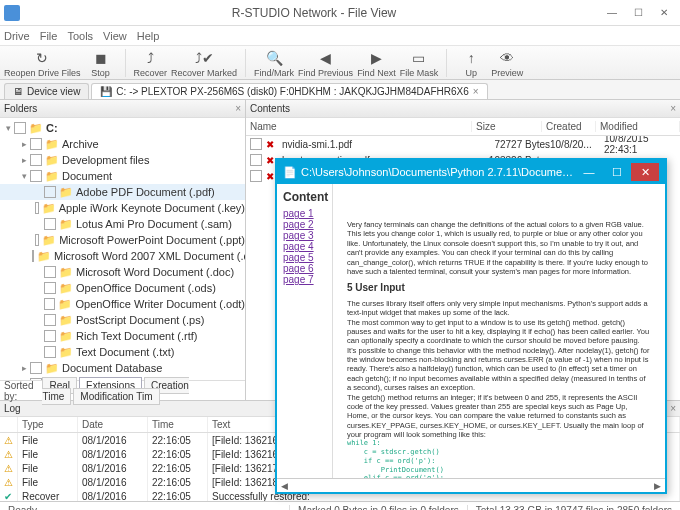 The height and width of the screenshot is (510, 680). I want to click on close-button: ✕, so click(664, 13).